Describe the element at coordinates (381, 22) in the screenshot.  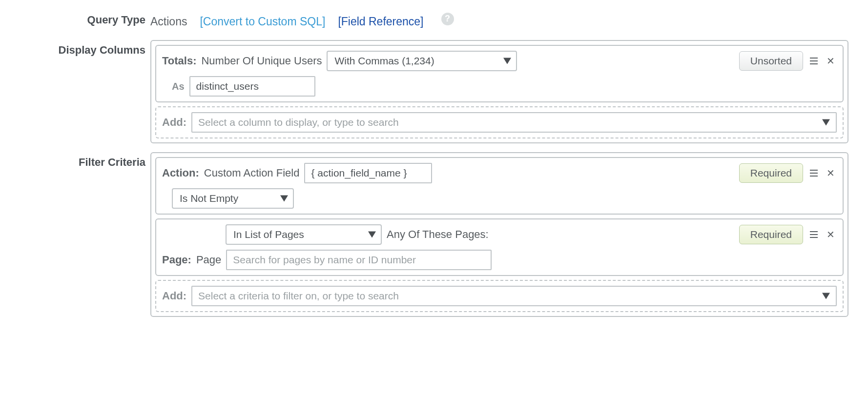
I see `field-reference-link: [Field Reference]` at that location.